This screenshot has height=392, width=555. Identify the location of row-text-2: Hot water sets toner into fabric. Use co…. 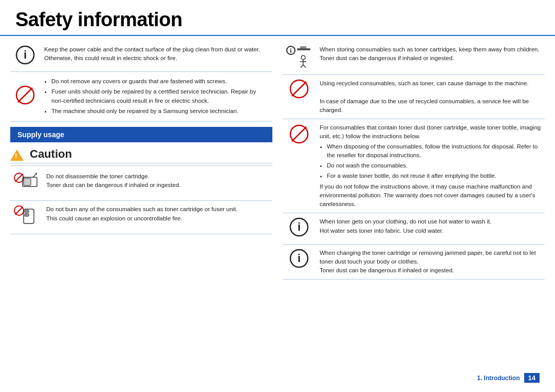
(381, 231).